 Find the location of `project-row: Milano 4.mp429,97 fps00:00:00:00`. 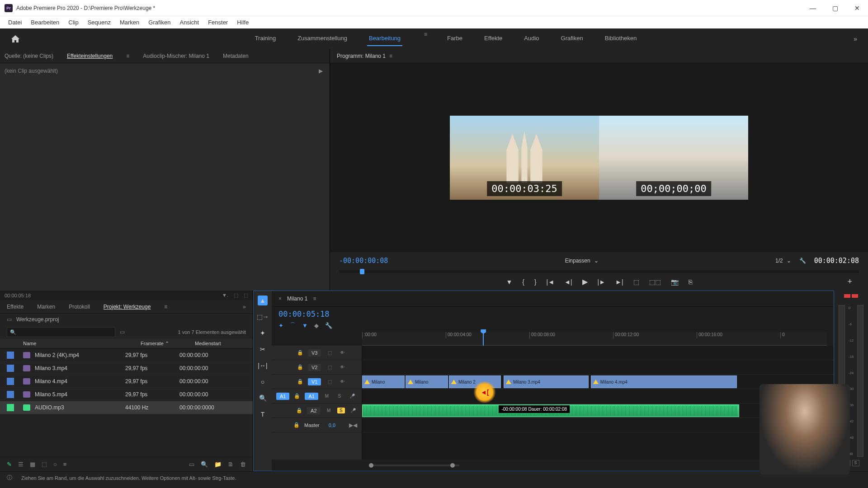

project-row: Milano 4.mp429,97 fps00:00:00:00 is located at coordinates (127, 381).